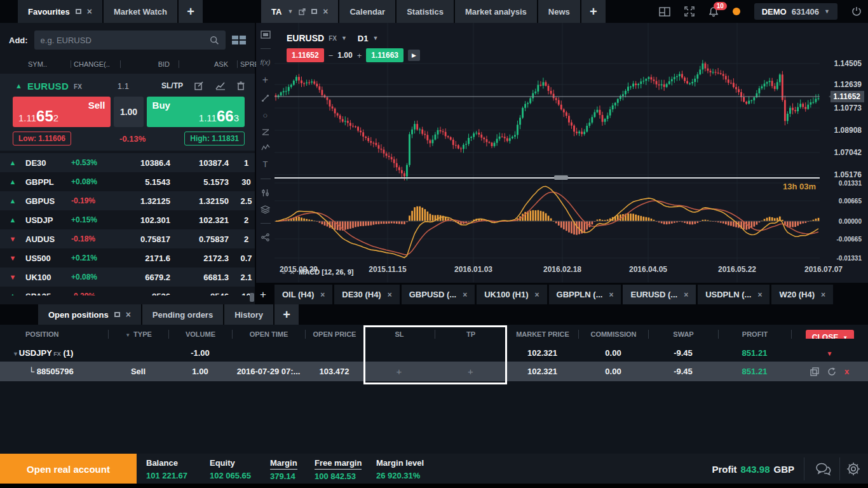  What do you see at coordinates (150, 277) in the screenshot?
I see `row-bid: 6679.2` at bounding box center [150, 277].